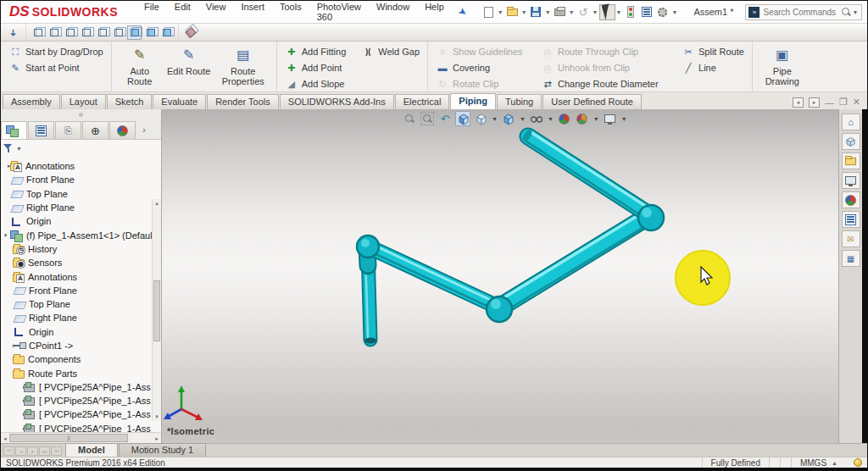 This screenshot has width=868, height=471. What do you see at coordinates (183, 13) in the screenshot?
I see `menu-edit: Edit` at bounding box center [183, 13].